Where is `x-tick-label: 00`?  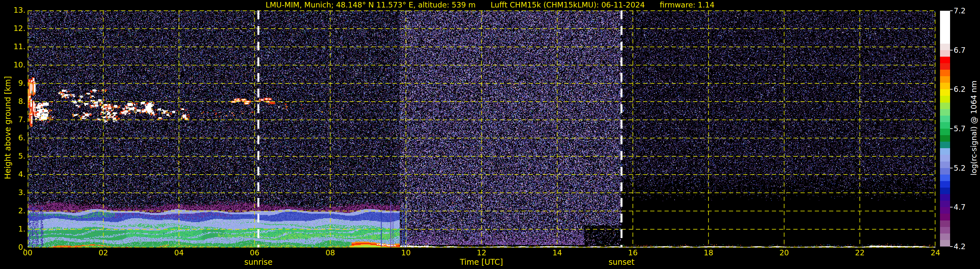 x-tick-label: 00 is located at coordinates (27, 253).